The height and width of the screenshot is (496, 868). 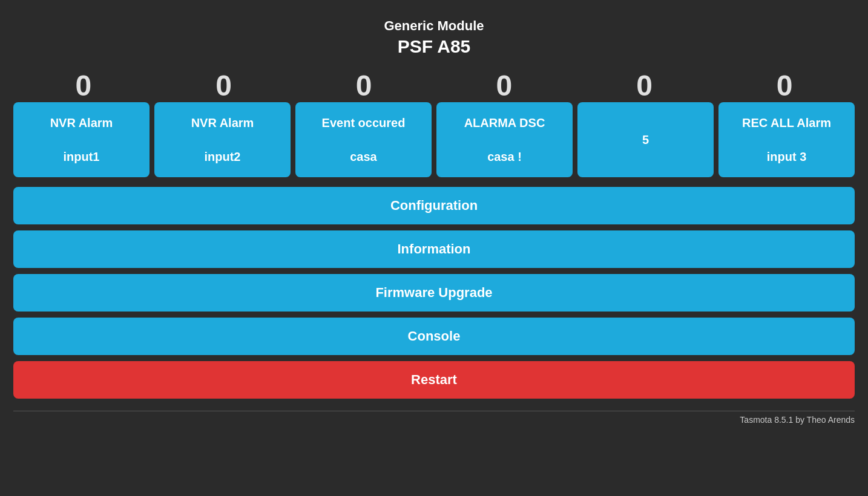 What do you see at coordinates (224, 86) in the screenshot?
I see `counter-2: 0` at bounding box center [224, 86].